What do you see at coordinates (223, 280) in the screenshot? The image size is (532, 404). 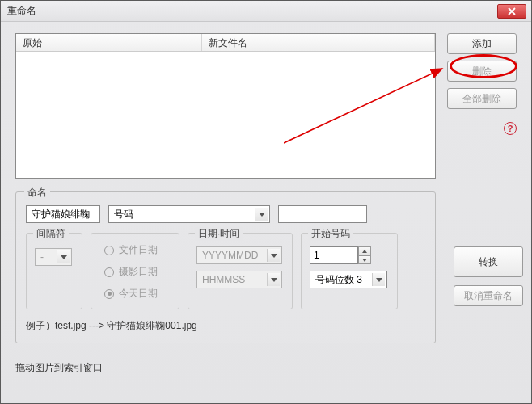 I see `time-format-value: HHMMSS` at bounding box center [223, 280].